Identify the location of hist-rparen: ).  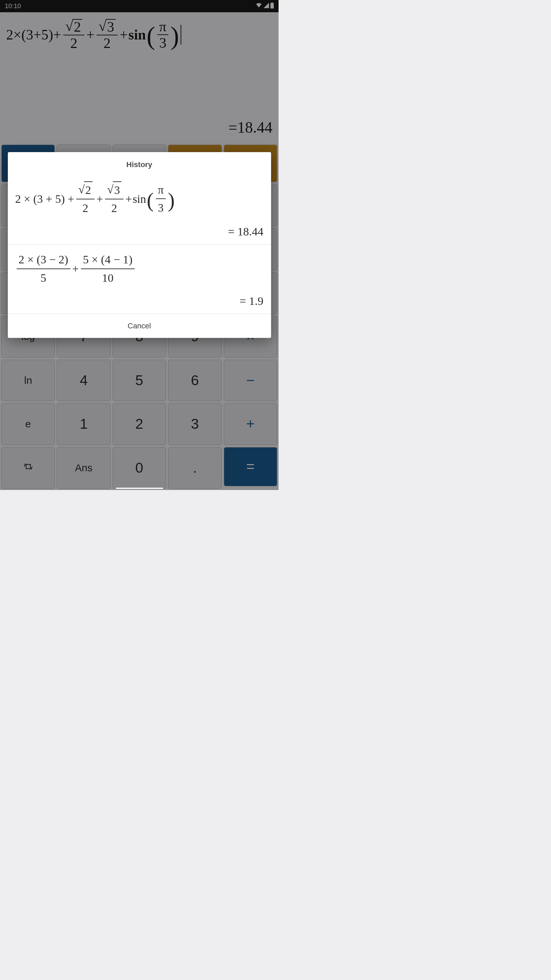
(171, 200).